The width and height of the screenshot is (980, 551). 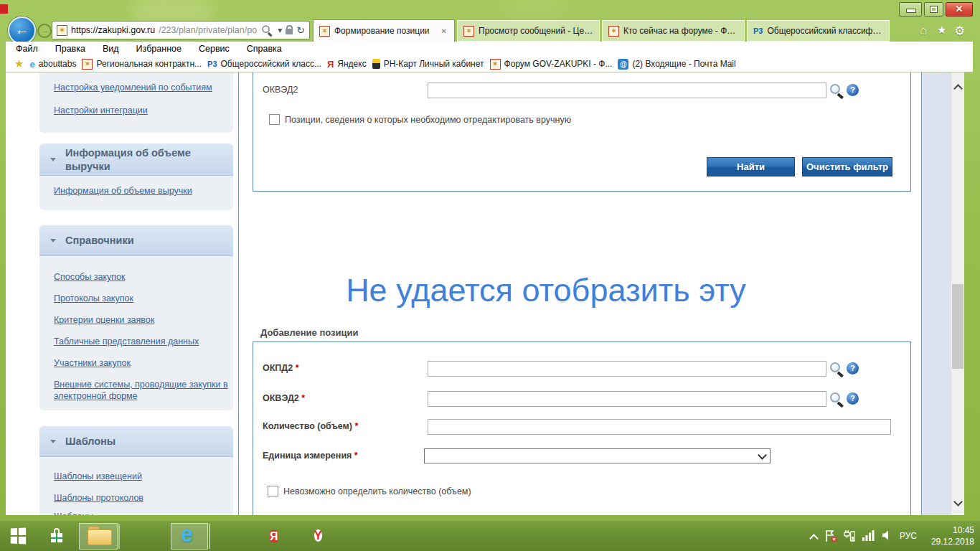 I want to click on okpd2-label: ОКПД2 *, so click(x=281, y=368).